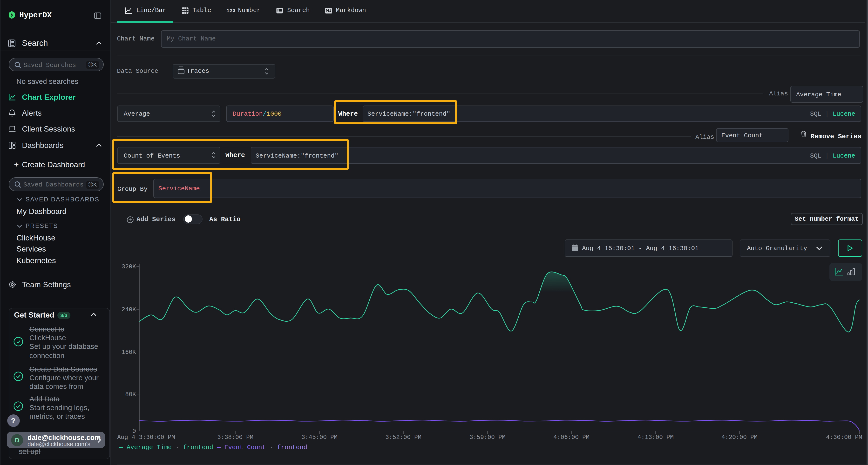 The height and width of the screenshot is (465, 868). Describe the element at coordinates (129, 352) in the screenshot. I see `svg-text: 160K` at that location.